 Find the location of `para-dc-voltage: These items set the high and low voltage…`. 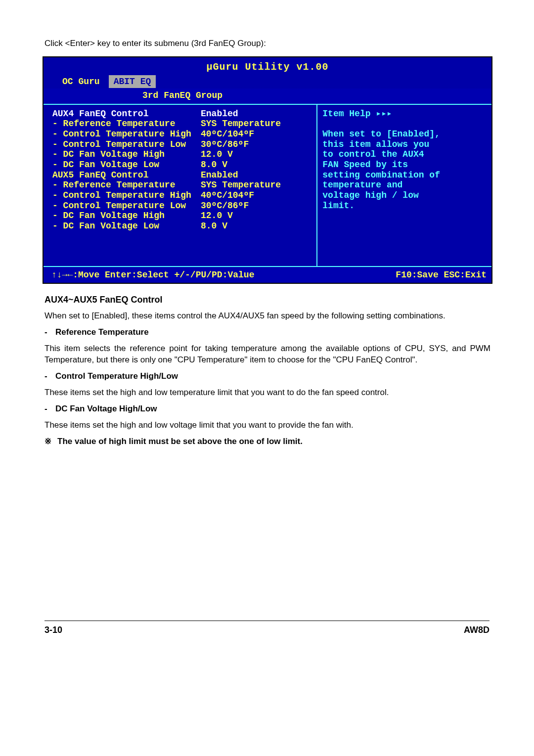

para-dc-voltage: These items set the high and low voltage… is located at coordinates (267, 425).